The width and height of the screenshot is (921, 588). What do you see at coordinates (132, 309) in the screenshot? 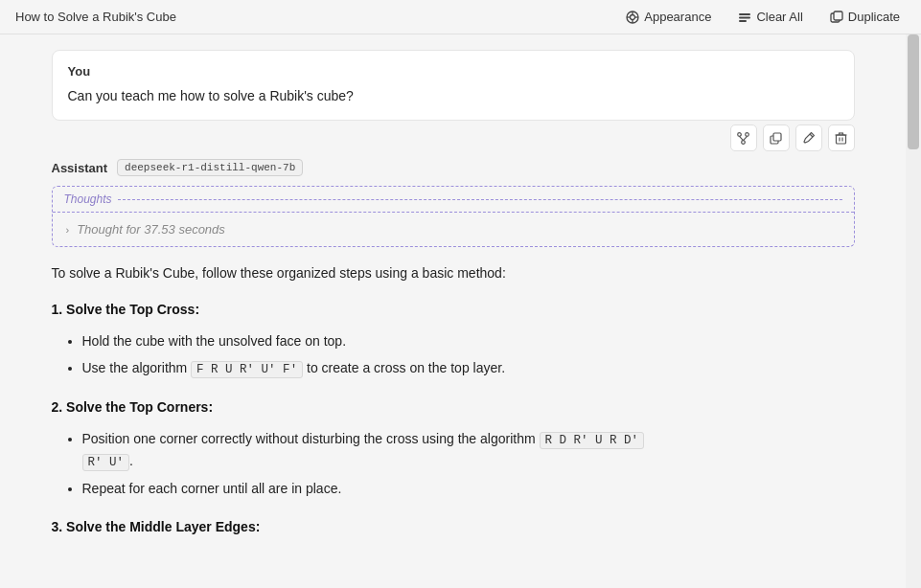
I see `section-1-title: Solve the Top Cross:` at bounding box center [132, 309].